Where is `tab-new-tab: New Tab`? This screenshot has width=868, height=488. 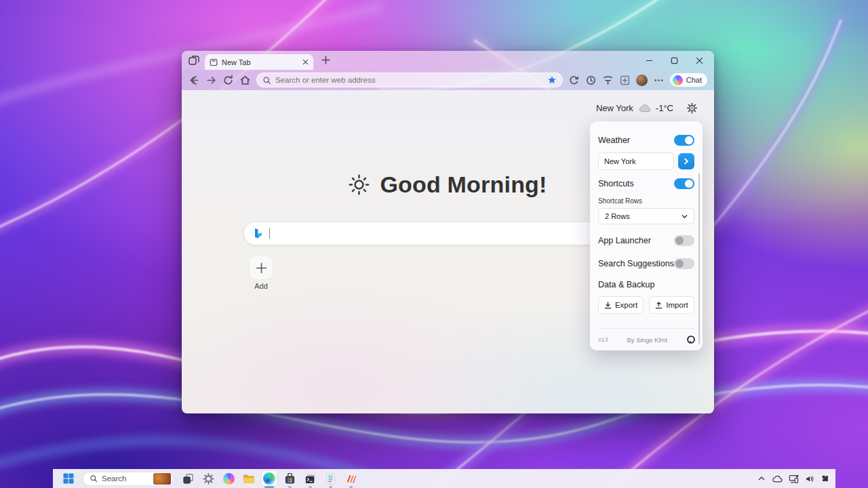 tab-new-tab: New Tab is located at coordinates (259, 62).